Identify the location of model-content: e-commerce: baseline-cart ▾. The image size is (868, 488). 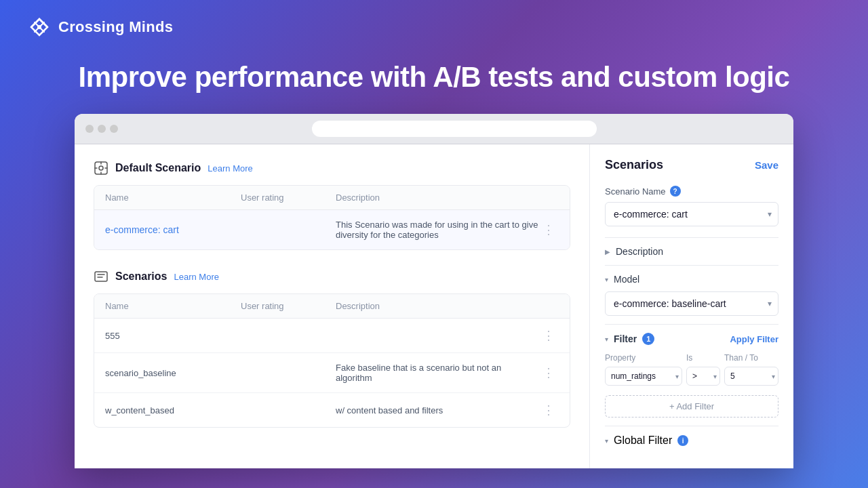
(692, 304).